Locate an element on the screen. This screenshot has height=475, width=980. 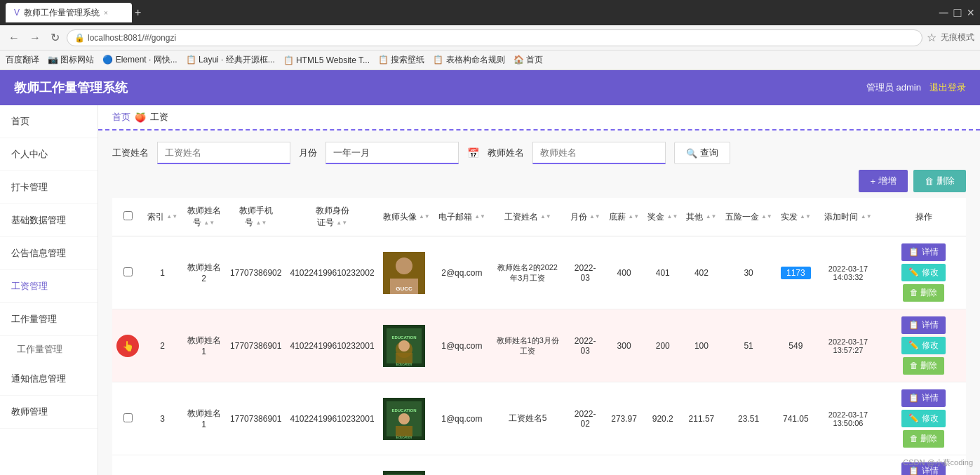
bookmark-table: 📋 表格构命名规则 is located at coordinates (469, 60).